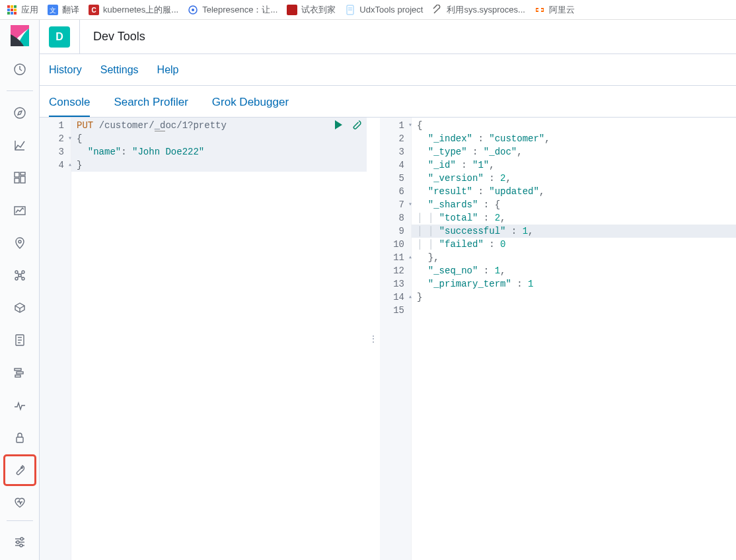  I want to click on bookmark-translate: 文 翻译, so click(63, 10).